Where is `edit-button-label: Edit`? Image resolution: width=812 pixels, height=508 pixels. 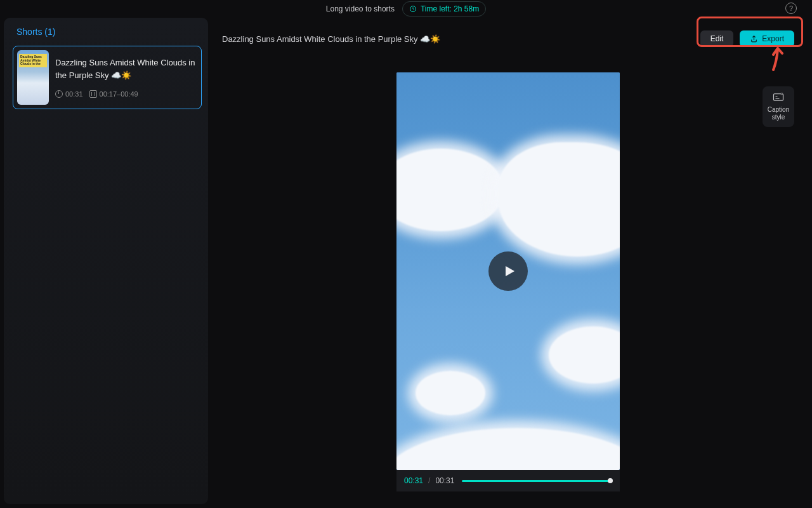
edit-button-label: Edit is located at coordinates (717, 39).